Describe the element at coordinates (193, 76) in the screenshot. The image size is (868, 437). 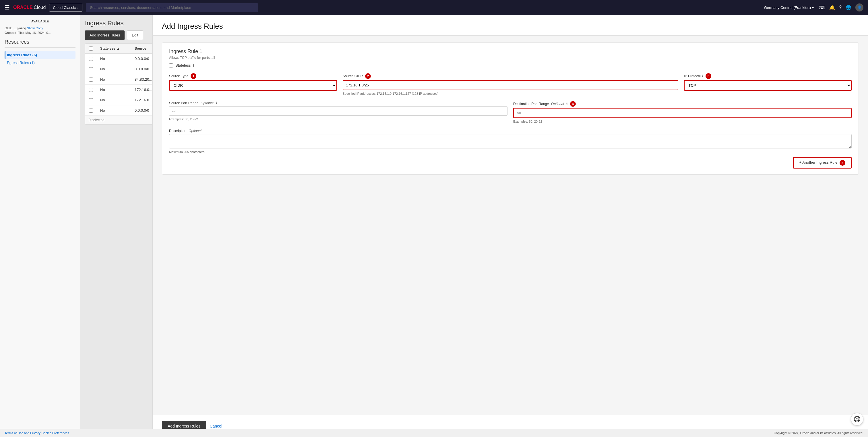
I see `step-1-badge: 1` at that location.